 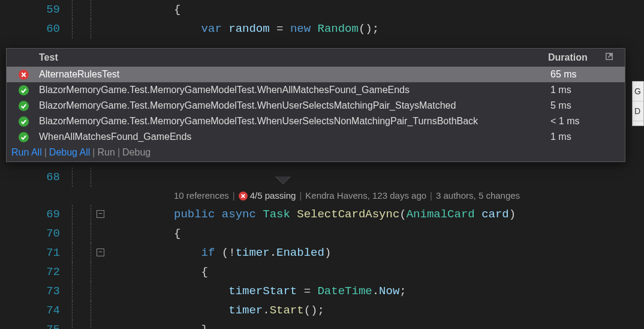 What do you see at coordinates (366, 196) in the screenshot?
I see `codelens-blame: Kendra Havens, 123 days ago` at bounding box center [366, 196].